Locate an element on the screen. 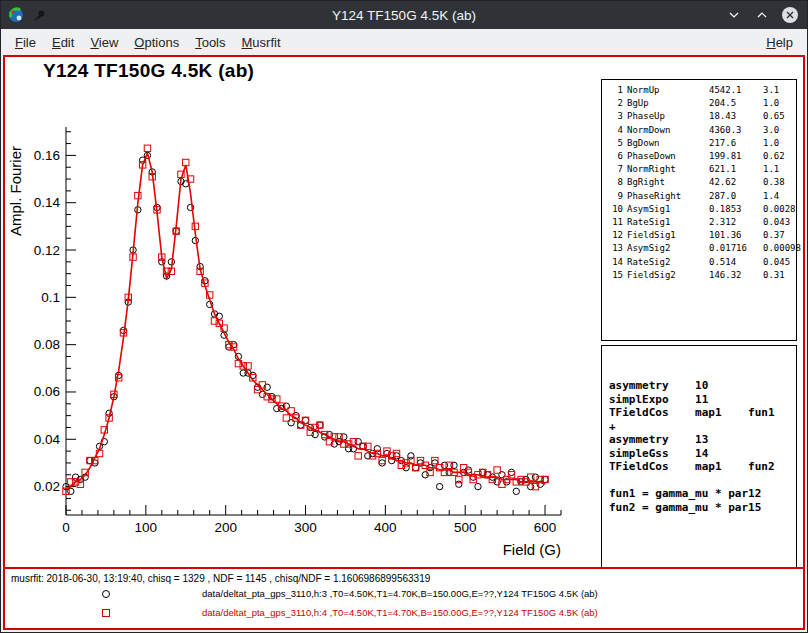 This screenshot has height=633, width=808. svg-text: 500 is located at coordinates (466, 528).